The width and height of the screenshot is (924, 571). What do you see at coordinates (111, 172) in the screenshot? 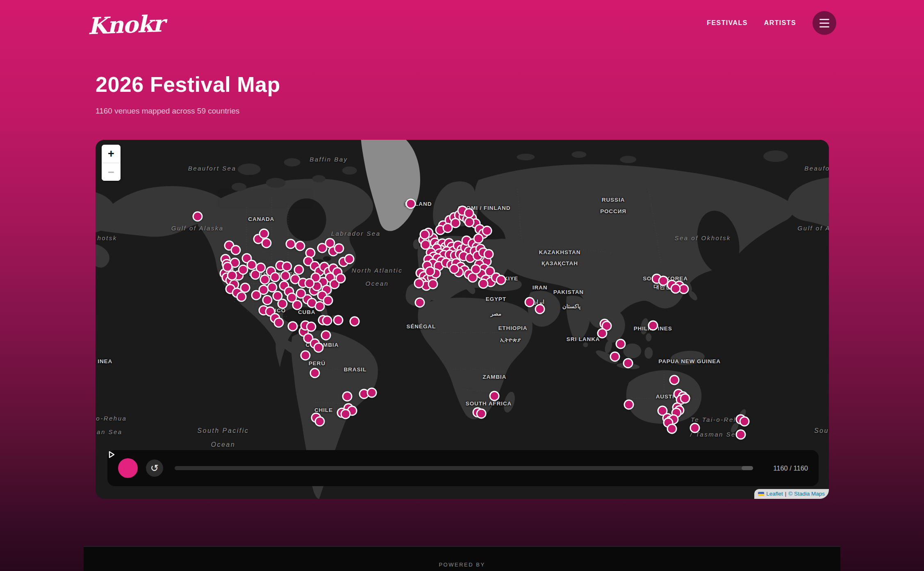
I see `zoom-out-button: −` at bounding box center [111, 172].